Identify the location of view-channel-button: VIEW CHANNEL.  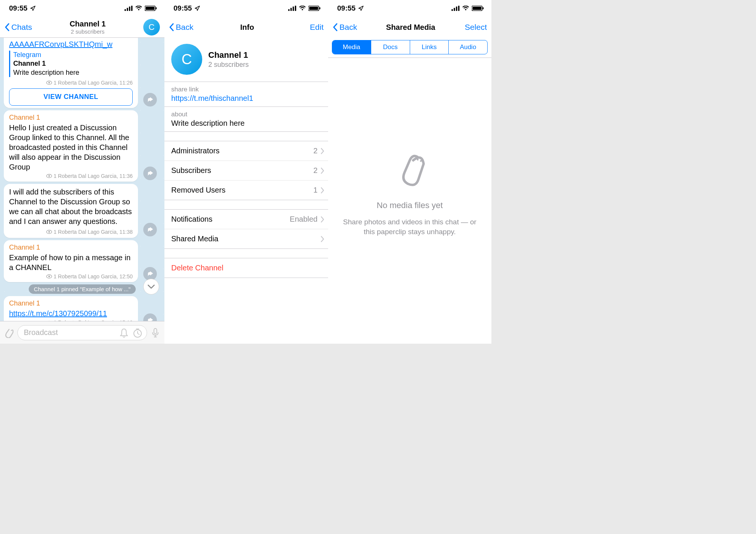
(71, 97).